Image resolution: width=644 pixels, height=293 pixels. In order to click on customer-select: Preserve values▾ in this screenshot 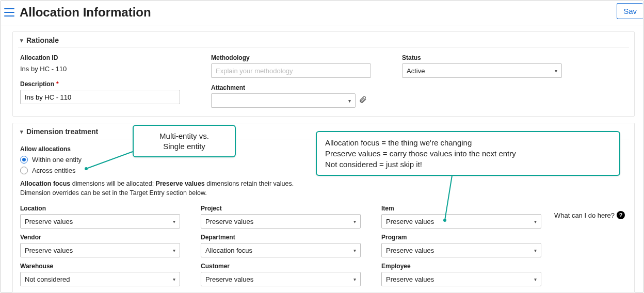, I will do `click(281, 279)`.